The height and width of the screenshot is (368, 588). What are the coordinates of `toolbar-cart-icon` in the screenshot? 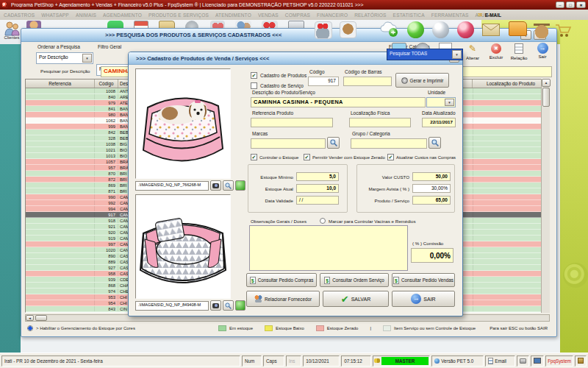 It's located at (563, 31).